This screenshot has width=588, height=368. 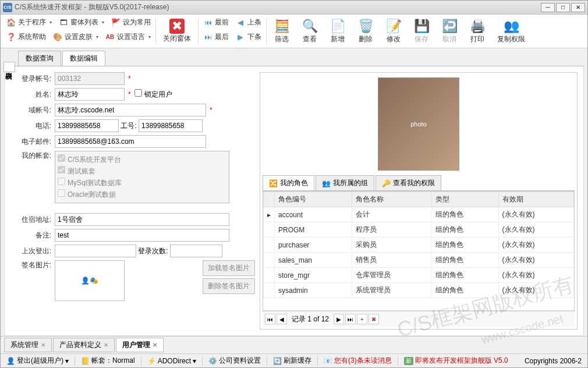 What do you see at coordinates (216, 37) in the screenshot?
I see `last-button: ⏭最后` at bounding box center [216, 37].